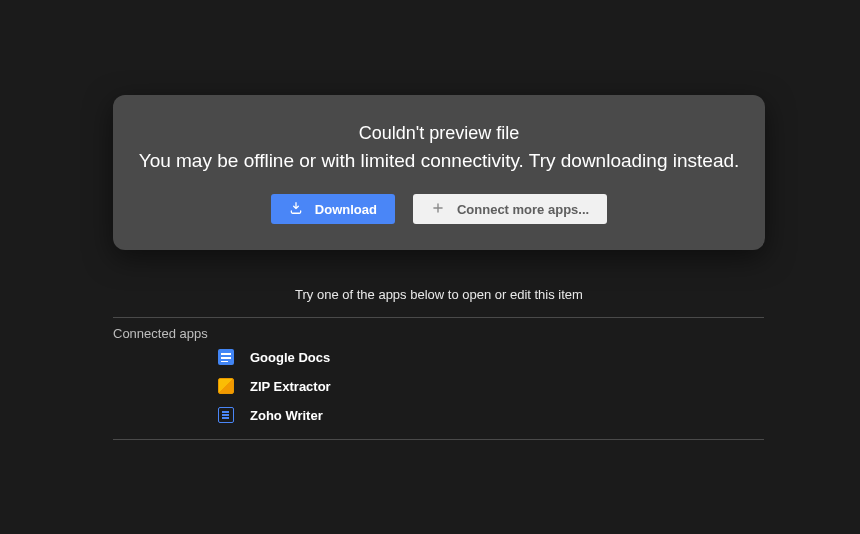 This screenshot has width=860, height=534. Describe the element at coordinates (346, 210) in the screenshot. I see `download-button-label: Download` at that location.